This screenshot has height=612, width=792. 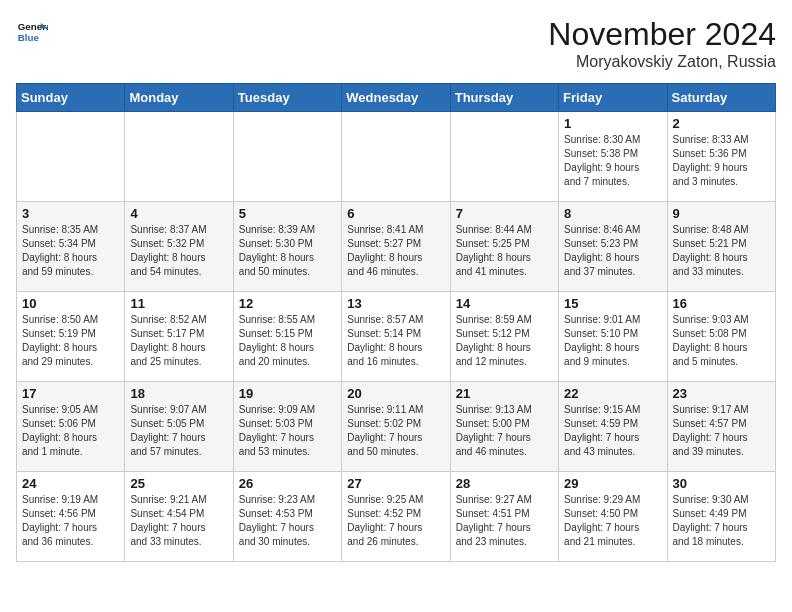 I want to click on day-info: Sunrise: 8:48 AM Sunset: 5:21 PM Dayligh…, so click(x=722, y=251).